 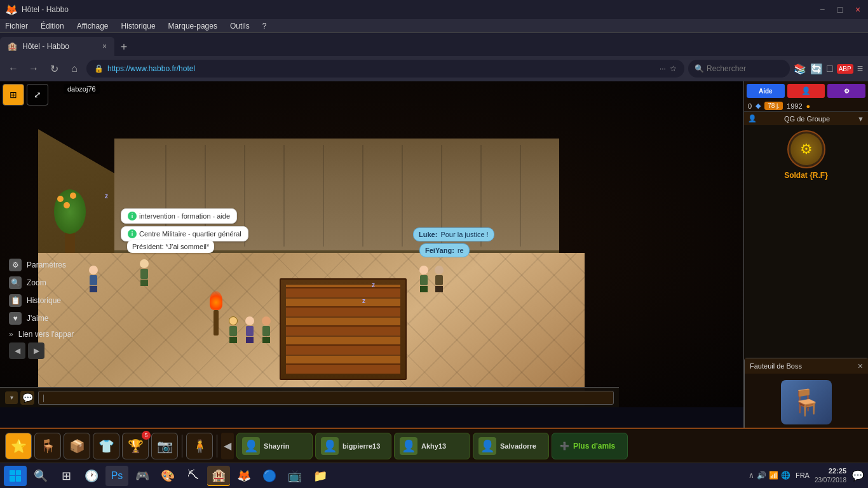 I want to click on room-info-icon: ⊞, so click(x=13, y=95).